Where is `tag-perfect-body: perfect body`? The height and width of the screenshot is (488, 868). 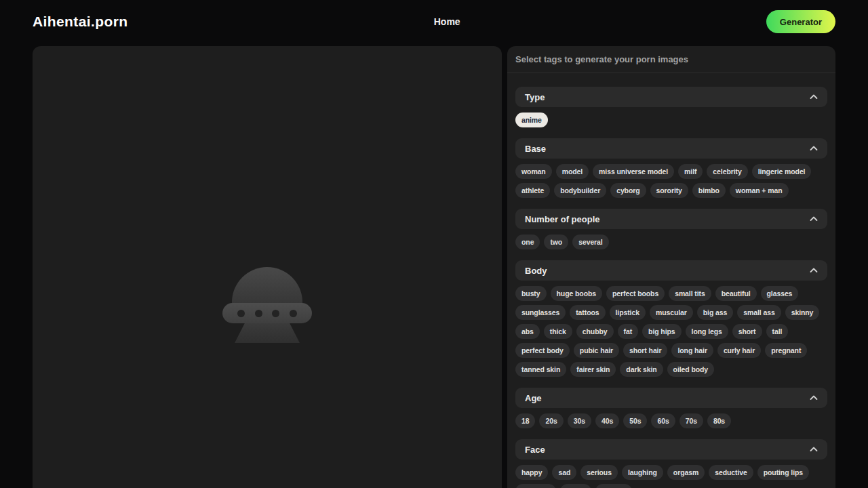
tag-perfect-body: perfect body is located at coordinates (542, 350).